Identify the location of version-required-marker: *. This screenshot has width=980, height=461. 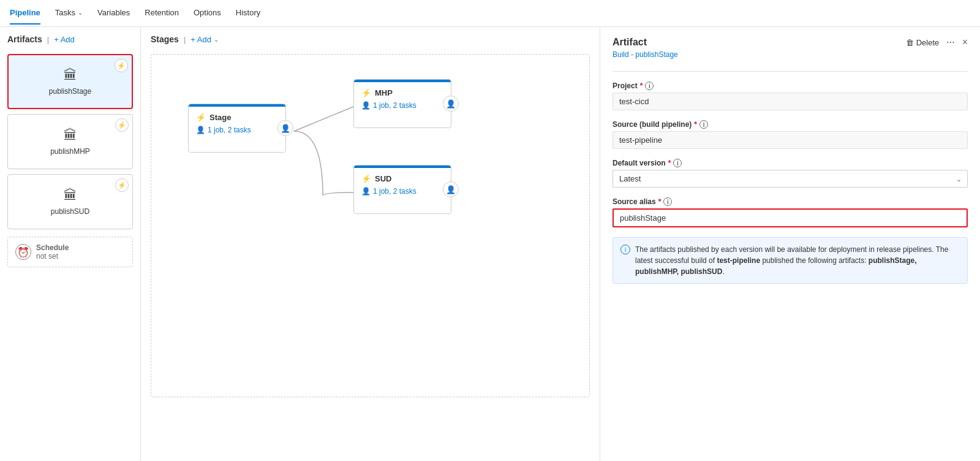
(670, 163).